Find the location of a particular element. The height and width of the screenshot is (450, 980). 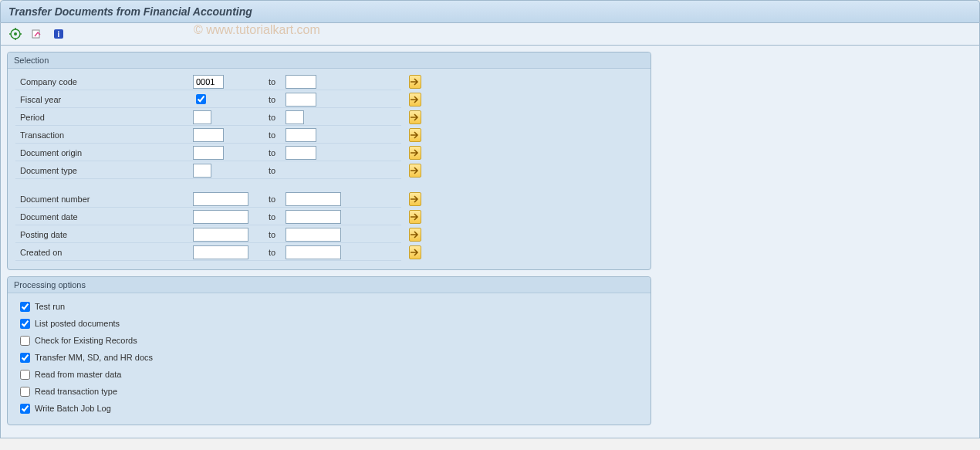

field-label: Period is located at coordinates (104, 117).